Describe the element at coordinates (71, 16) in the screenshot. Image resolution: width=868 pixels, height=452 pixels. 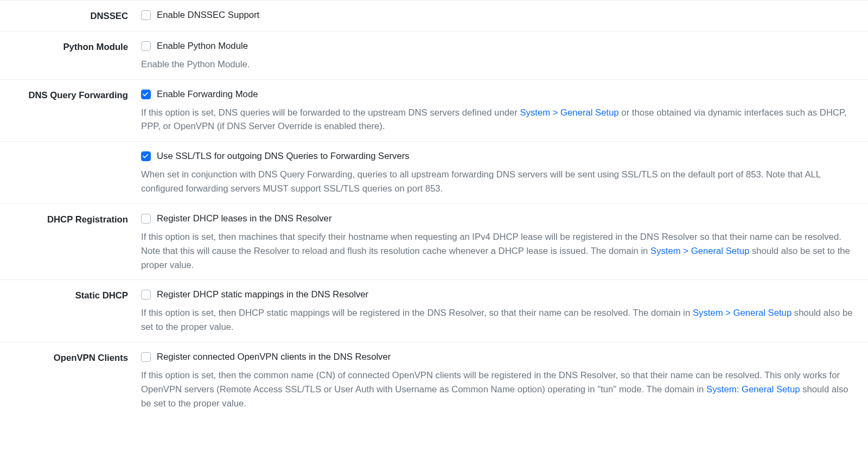
I see `label-dnssec: DNSSEC` at that location.